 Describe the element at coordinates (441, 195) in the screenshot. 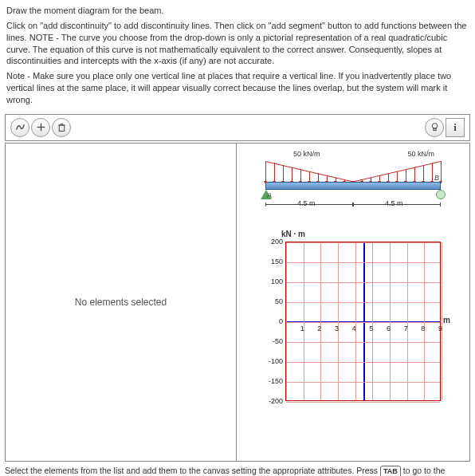

I see `support-b-icon` at that location.